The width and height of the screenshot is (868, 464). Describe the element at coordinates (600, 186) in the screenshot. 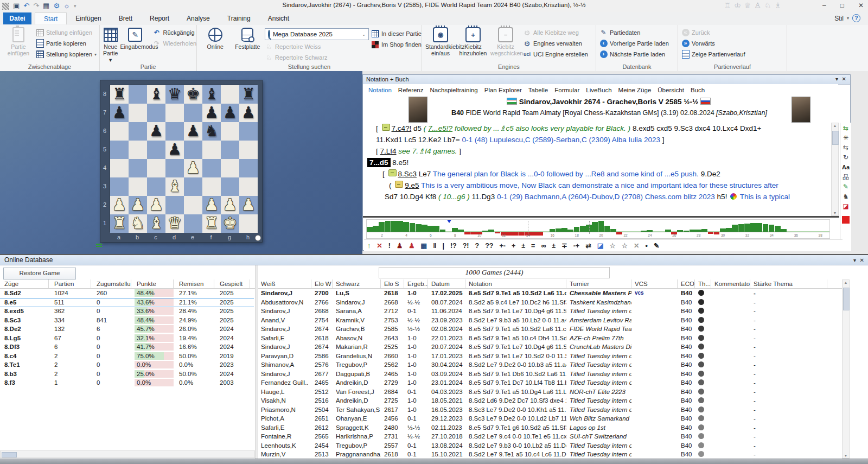

I see `notation-text: This is a very ambitious move, Now Black…` at that location.